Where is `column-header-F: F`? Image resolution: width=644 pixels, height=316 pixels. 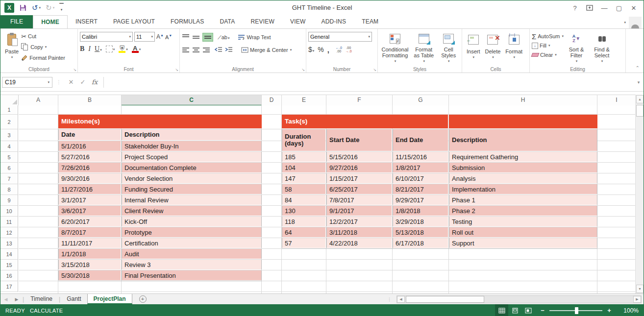 column-header-F: F is located at coordinates (360, 100).